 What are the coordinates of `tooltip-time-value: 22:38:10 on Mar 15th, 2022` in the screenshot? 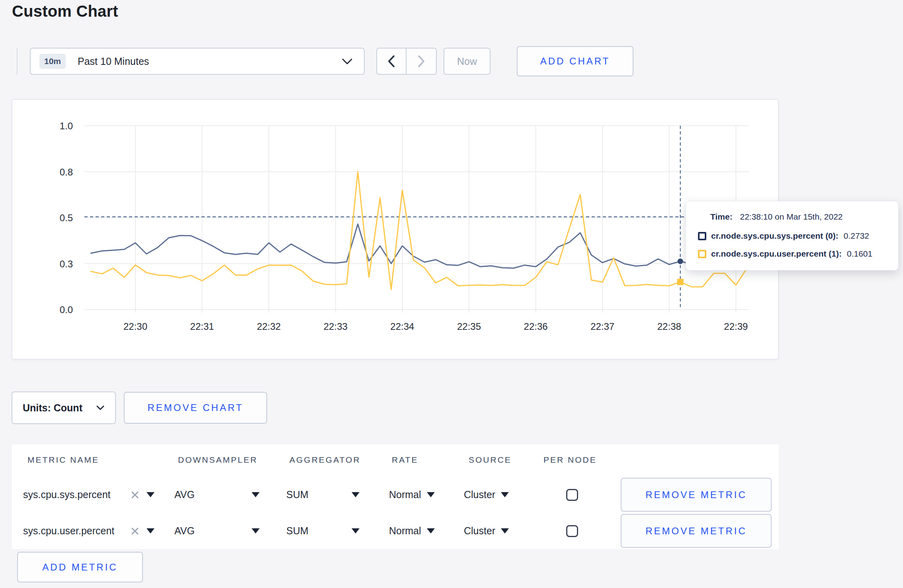 It's located at (791, 216).